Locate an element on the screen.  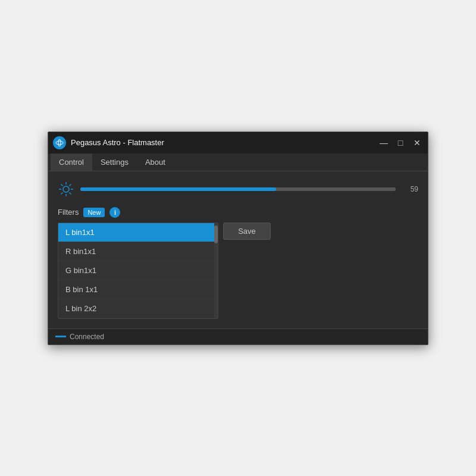
minimize-button: — is located at coordinates (384, 143).